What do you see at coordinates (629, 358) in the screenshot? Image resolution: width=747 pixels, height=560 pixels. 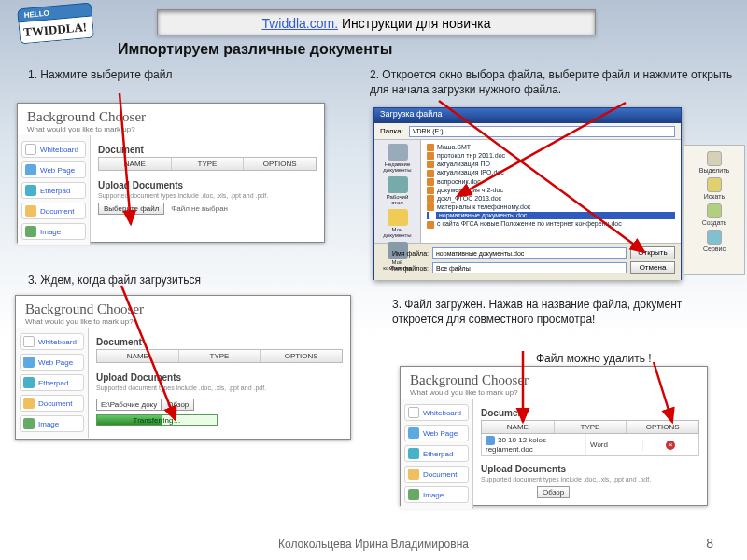 I see `caption-4b: Файл можно удалить !` at bounding box center [629, 358].